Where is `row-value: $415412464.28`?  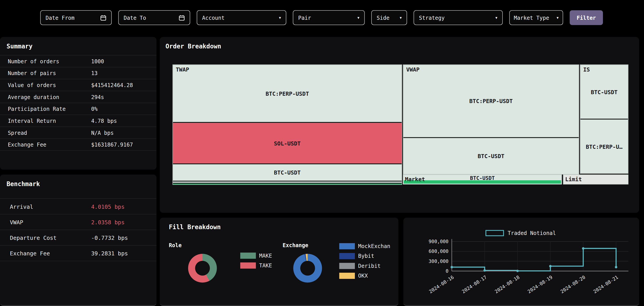 row-value: $415412464.28 is located at coordinates (120, 85).